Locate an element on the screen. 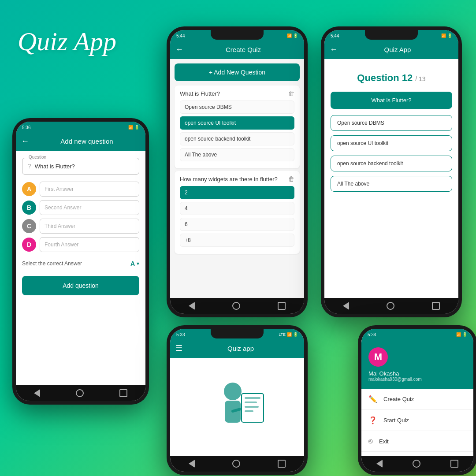  phone2-header: ← Create Quiz is located at coordinates (237, 49).